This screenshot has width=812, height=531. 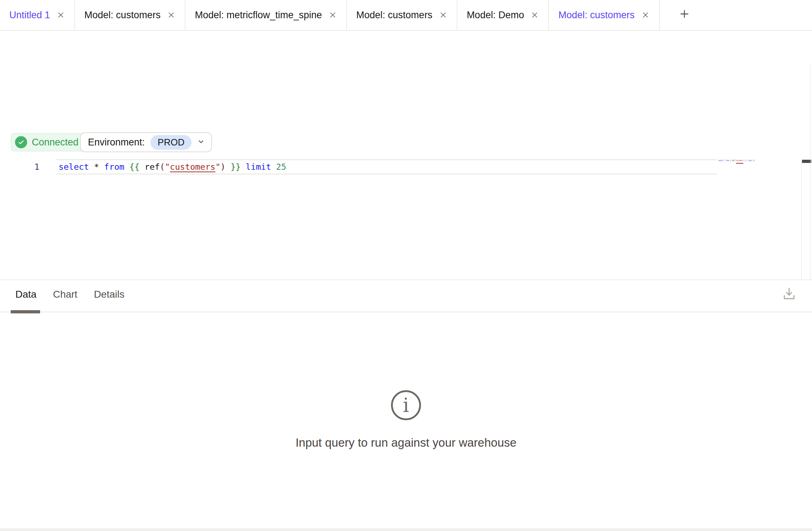 What do you see at coordinates (406, 405) in the screenshot?
I see `svg-text: i` at bounding box center [406, 405].